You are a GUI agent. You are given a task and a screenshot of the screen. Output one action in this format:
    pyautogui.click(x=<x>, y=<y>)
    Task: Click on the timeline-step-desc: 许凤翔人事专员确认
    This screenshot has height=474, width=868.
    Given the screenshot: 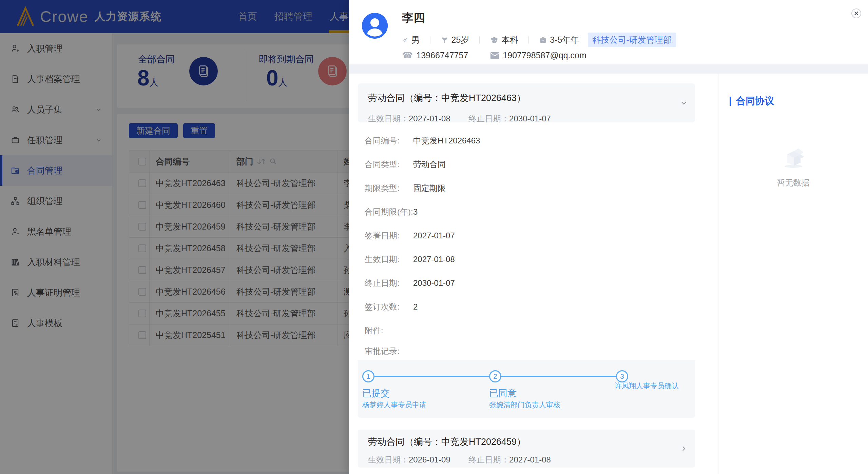 What is the action you would take?
    pyautogui.click(x=647, y=386)
    